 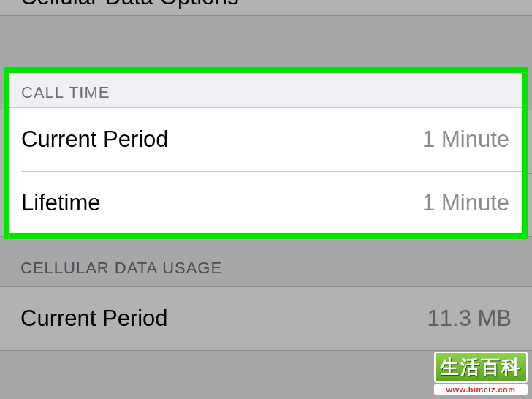 What do you see at coordinates (481, 373) in the screenshot?
I see `watermark: 生活百科 www.bimeiz.com` at bounding box center [481, 373].